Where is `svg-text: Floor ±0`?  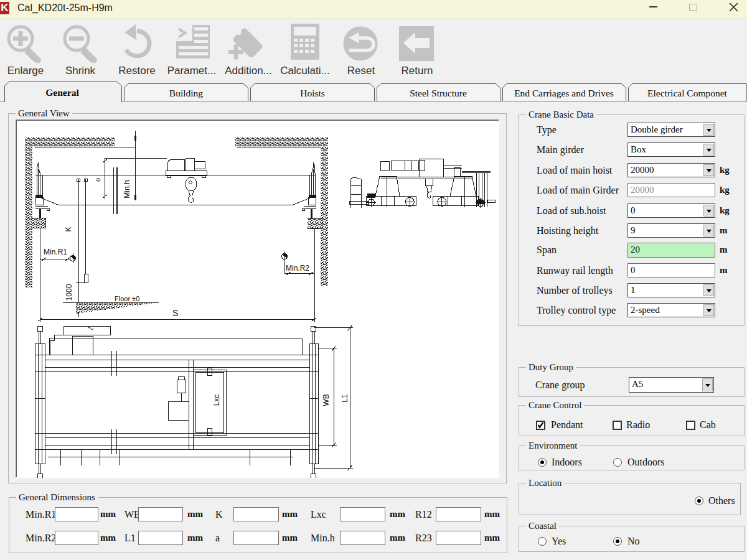
svg-text: Floor ±0 is located at coordinates (127, 299).